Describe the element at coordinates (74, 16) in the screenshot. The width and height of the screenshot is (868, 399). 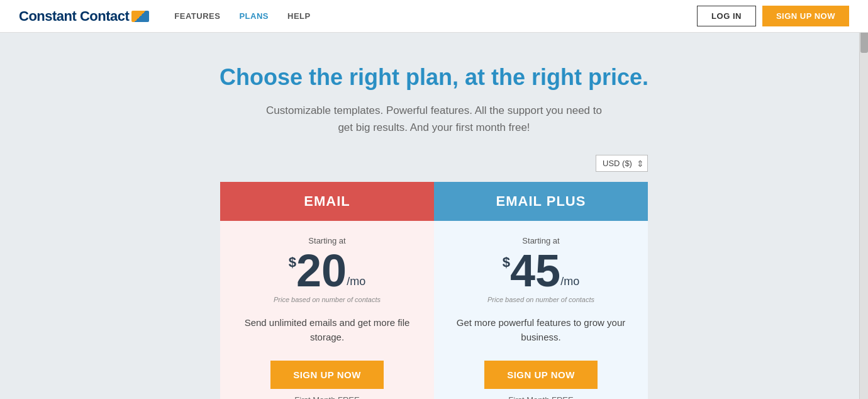
I see `logo-text: Constant Contact` at that location.